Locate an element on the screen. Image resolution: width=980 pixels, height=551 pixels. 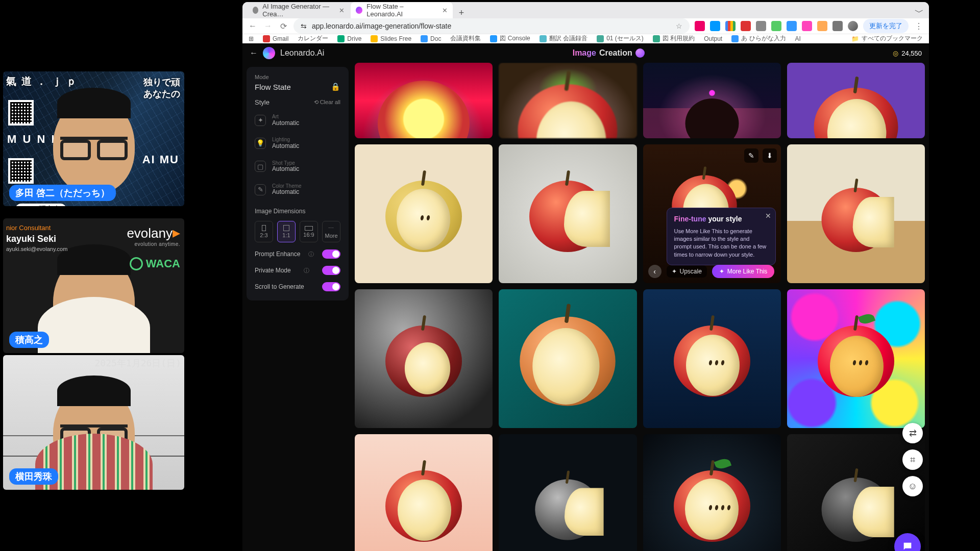
apps-icon: ⊞ is located at coordinates (251, 39).